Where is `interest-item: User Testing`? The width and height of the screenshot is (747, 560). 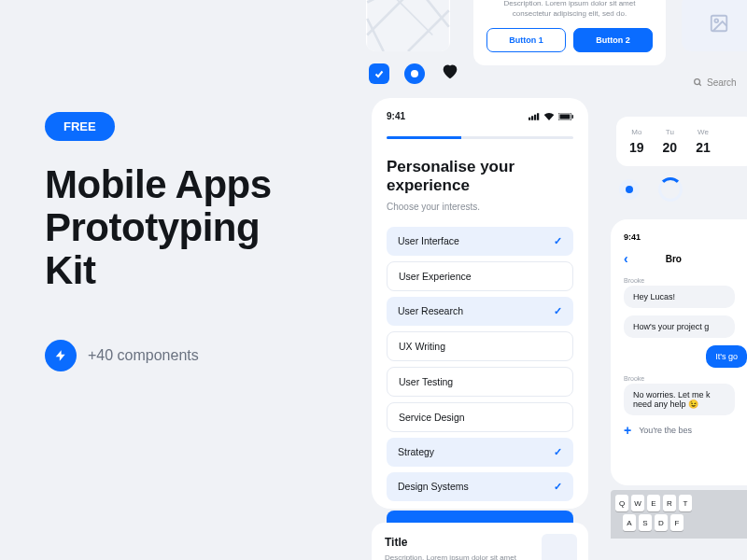 interest-item: User Testing is located at coordinates (480, 382).